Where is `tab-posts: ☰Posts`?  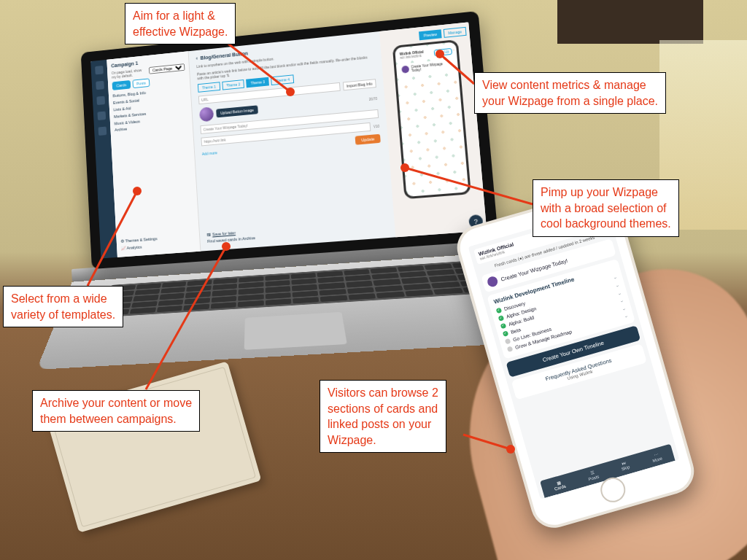 tab-posts: ☰Posts is located at coordinates (593, 475).